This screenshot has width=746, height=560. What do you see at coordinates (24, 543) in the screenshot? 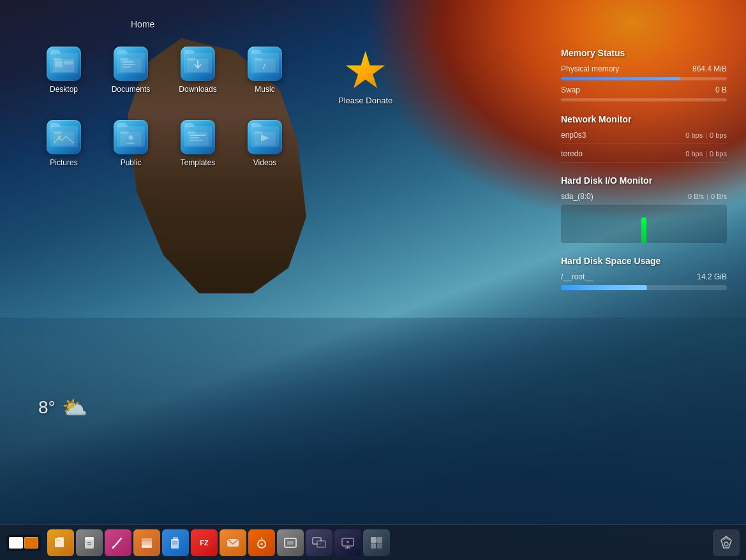
I see `workspace-switcher` at bounding box center [24, 543].